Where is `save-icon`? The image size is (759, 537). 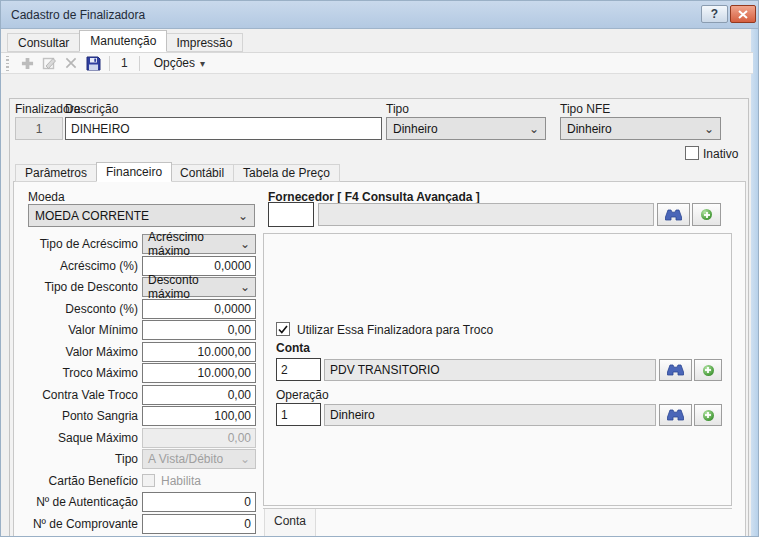 save-icon is located at coordinates (94, 64).